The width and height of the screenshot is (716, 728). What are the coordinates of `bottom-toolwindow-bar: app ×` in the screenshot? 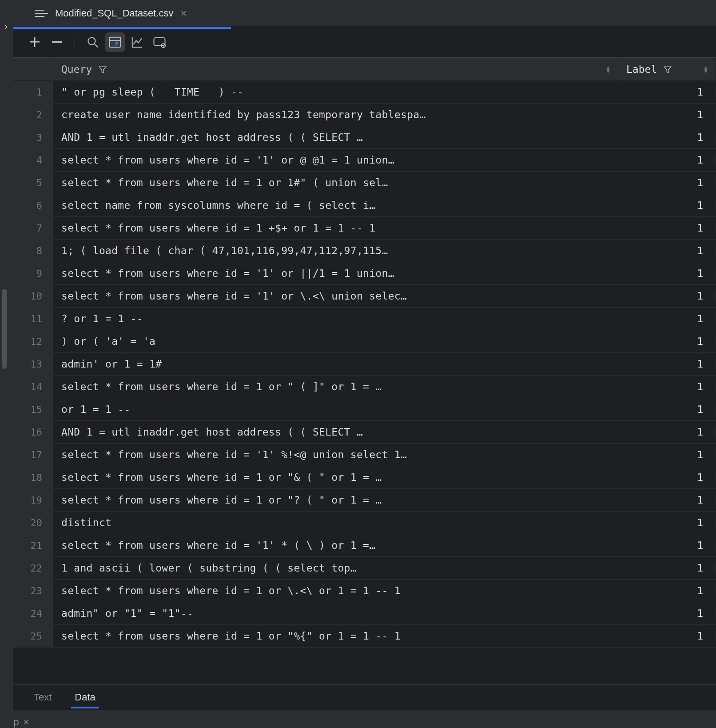 It's located at (358, 719).